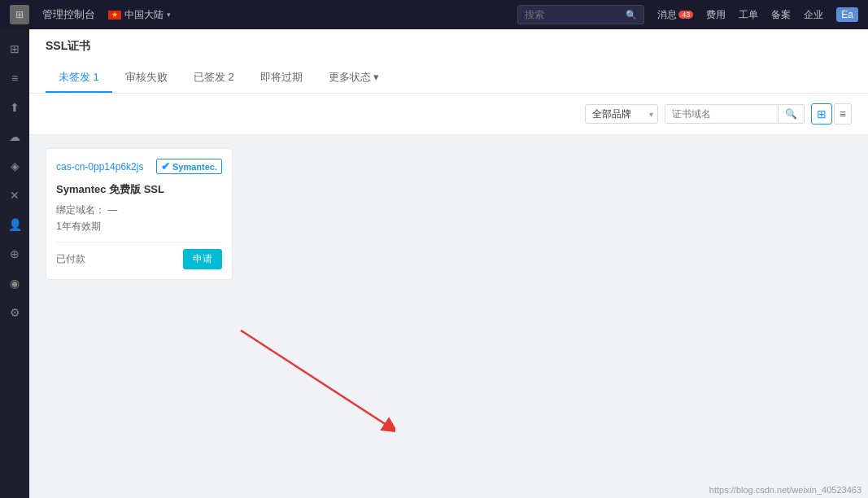 The image size is (868, 498). I want to click on topbar-search-input, so click(574, 15).